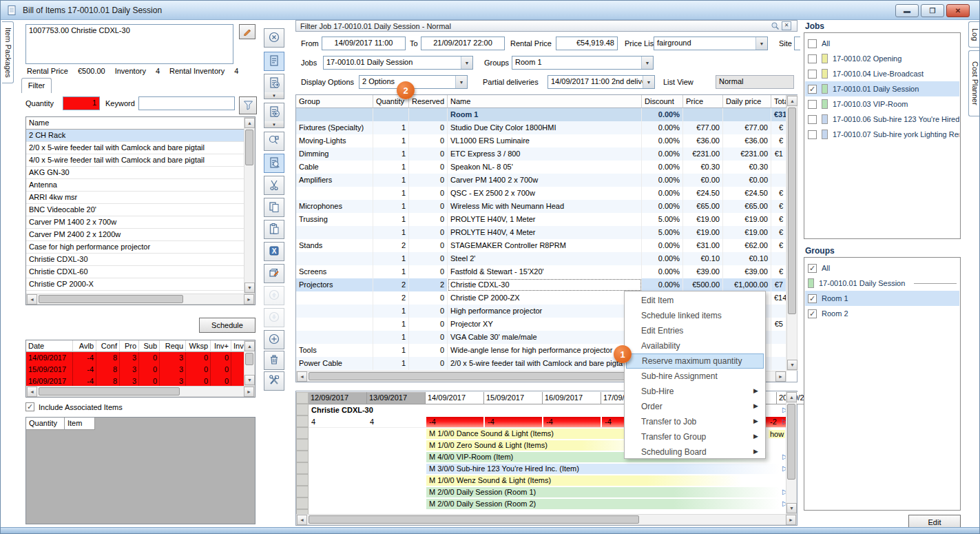 The image size is (980, 534). What do you see at coordinates (545, 154) in the screenshot?
I see `table-cell-name: ETC Express 3 / 800` at bounding box center [545, 154].